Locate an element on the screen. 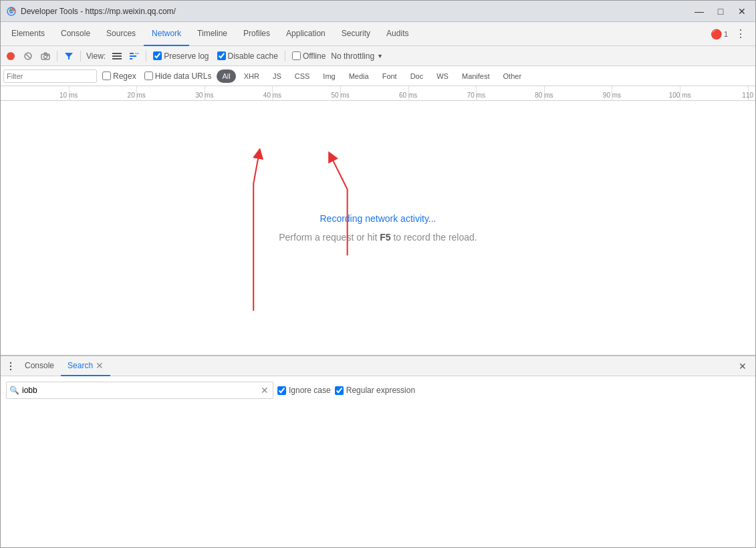 This screenshot has width=756, height=548. filter-img: Img is located at coordinates (329, 76).